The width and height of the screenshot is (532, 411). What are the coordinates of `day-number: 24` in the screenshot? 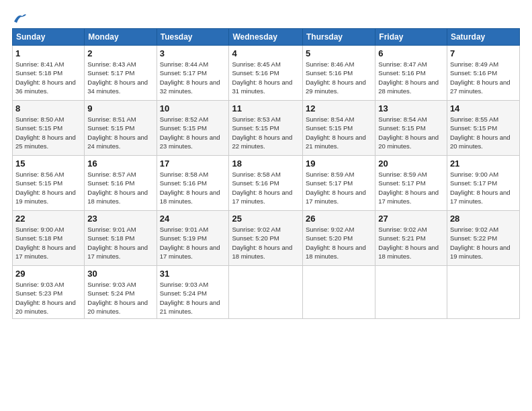 It's located at (193, 219).